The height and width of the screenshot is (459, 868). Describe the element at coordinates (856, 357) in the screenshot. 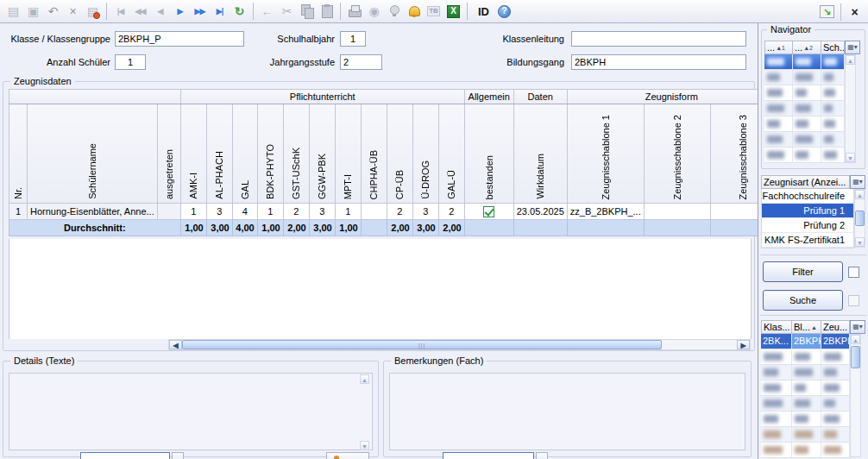

I see `klassen-vscroll-thumb` at that location.